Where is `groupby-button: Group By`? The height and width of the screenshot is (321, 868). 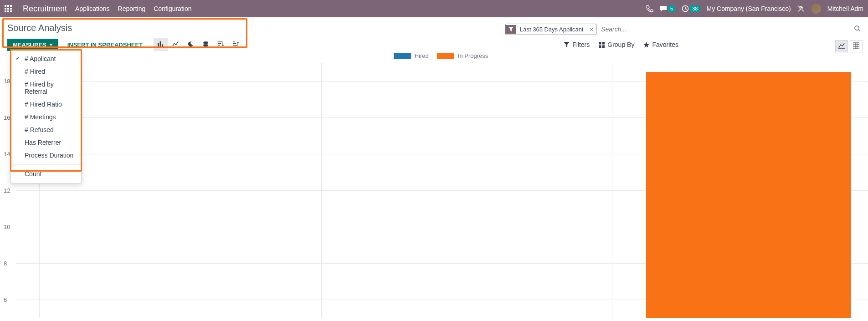 groupby-button: Group By is located at coordinates (616, 45).